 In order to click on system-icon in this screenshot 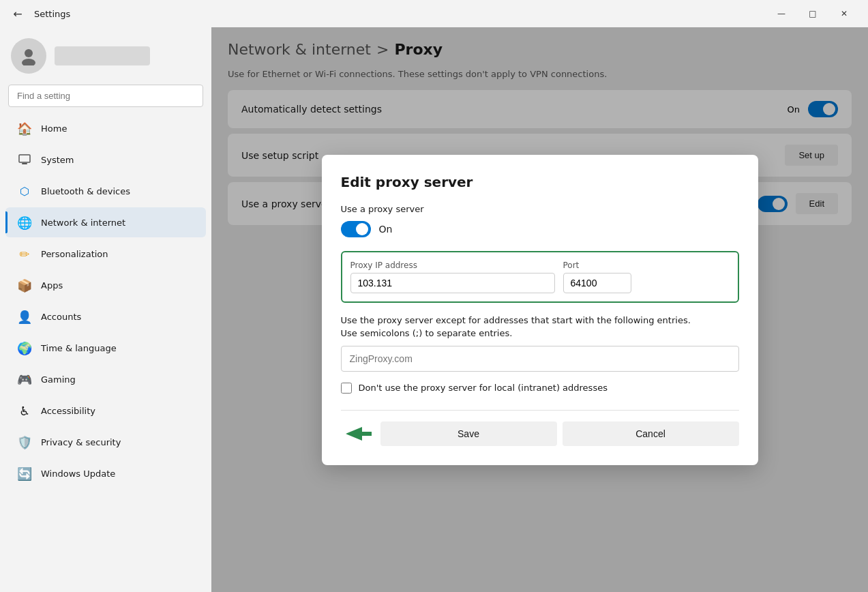, I will do `click(25, 160)`.